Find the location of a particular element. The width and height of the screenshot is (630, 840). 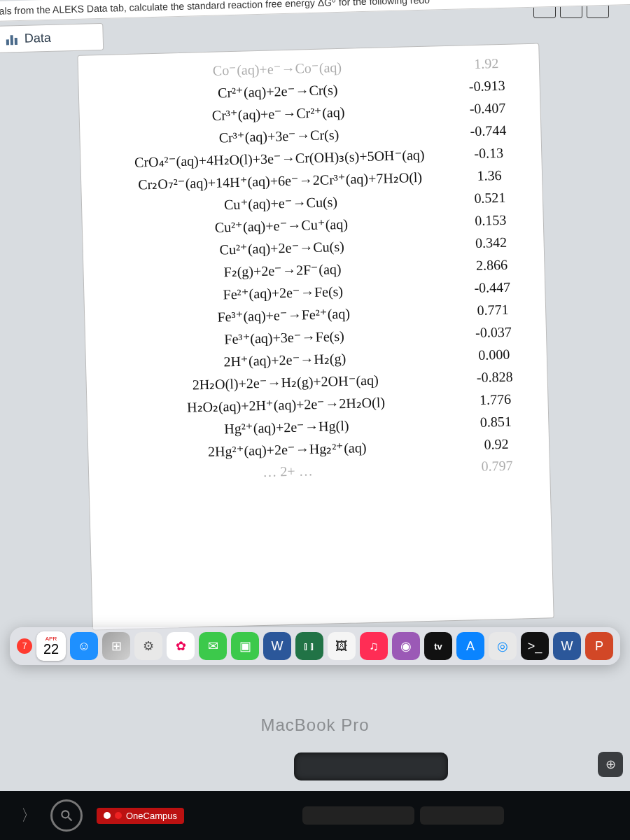

trackpad-indicator is located at coordinates (371, 766).